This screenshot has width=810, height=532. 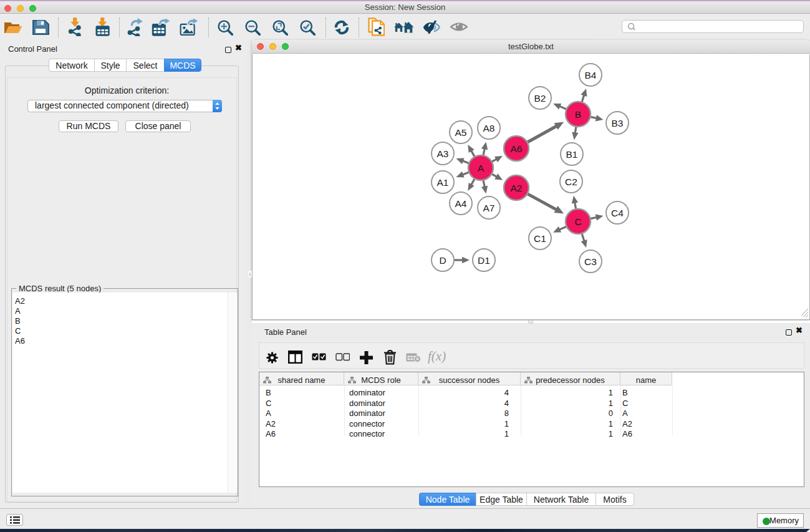 I want to click on svg-text: C4, so click(x=617, y=213).